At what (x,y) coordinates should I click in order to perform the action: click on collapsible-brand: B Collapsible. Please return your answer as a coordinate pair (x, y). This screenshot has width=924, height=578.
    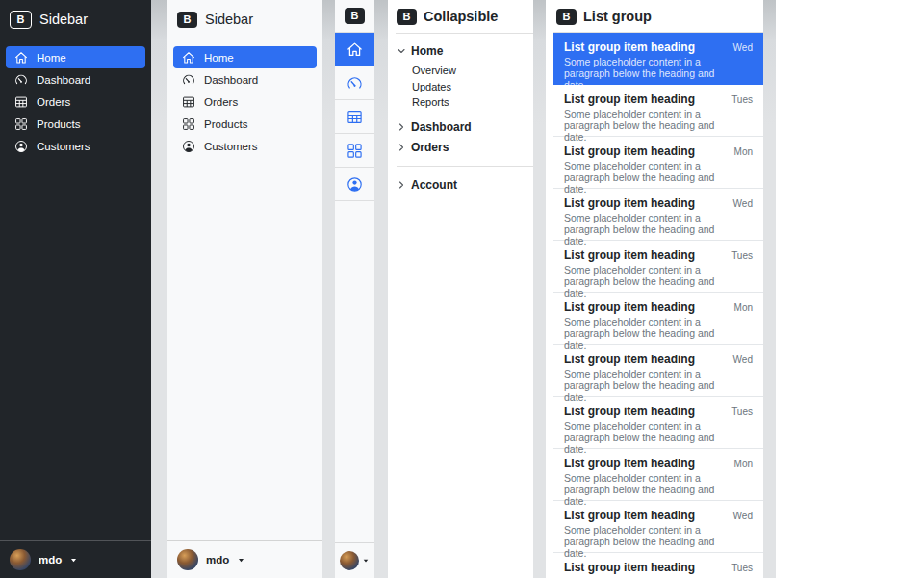
    Looking at the image, I should click on (464, 17).